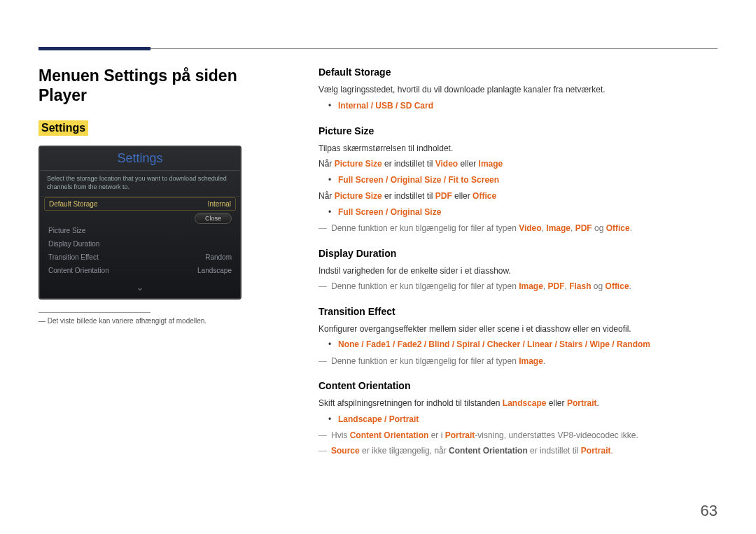 This screenshot has width=756, height=534. What do you see at coordinates (518, 272) in the screenshot?
I see `body-text: Indstil varigheden for de enkelte sider …` at bounding box center [518, 272].